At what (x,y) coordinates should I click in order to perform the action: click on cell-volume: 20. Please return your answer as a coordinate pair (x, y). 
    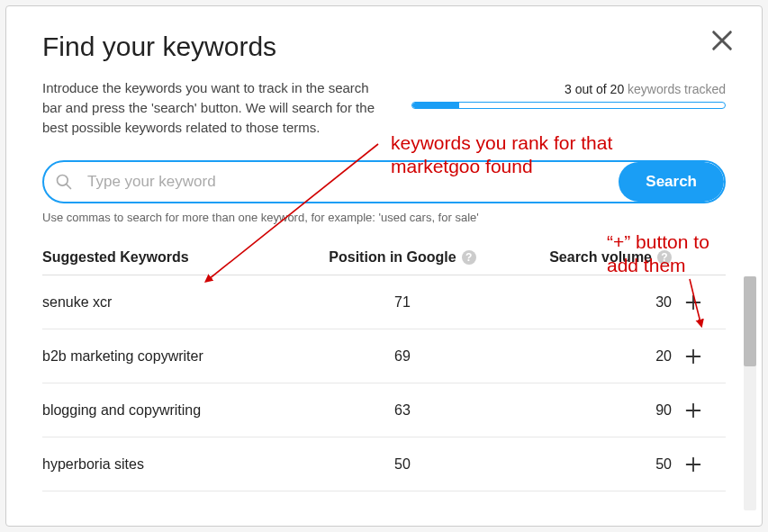
    Looking at the image, I should click on (587, 356).